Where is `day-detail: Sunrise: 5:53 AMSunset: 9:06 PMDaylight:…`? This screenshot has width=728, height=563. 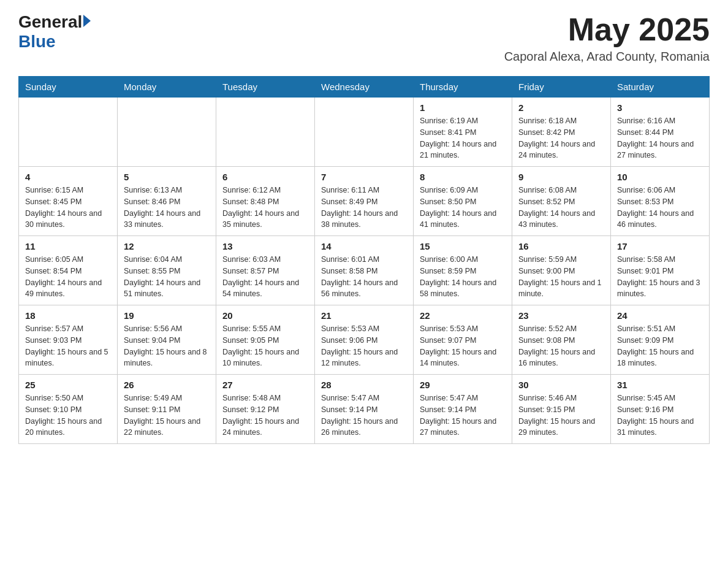
day-detail: Sunrise: 5:53 AMSunset: 9:06 PMDaylight:… is located at coordinates (364, 346).